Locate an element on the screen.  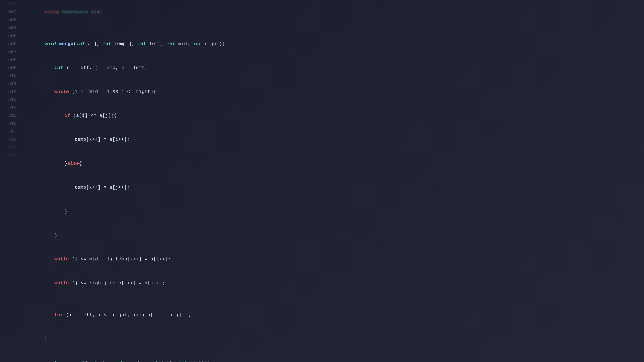
code-line-507: temp[k++] = a[i++]; is located at coordinates (332, 140).